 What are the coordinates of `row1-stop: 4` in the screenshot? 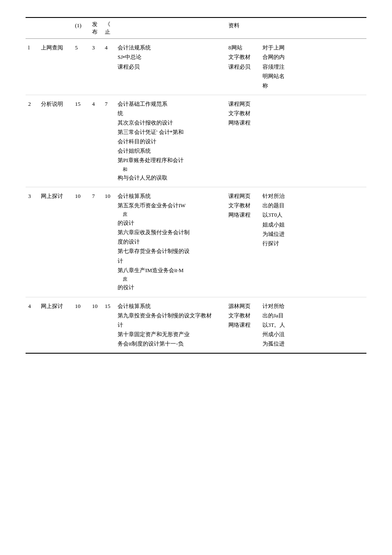 It's located at (109, 67).